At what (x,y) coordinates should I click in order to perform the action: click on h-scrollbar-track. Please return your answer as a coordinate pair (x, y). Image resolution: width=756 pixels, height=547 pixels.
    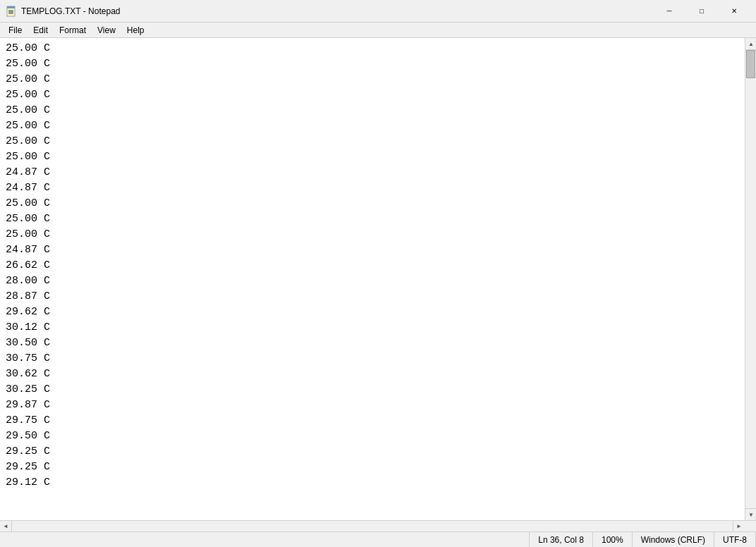
    Looking at the image, I should click on (372, 527).